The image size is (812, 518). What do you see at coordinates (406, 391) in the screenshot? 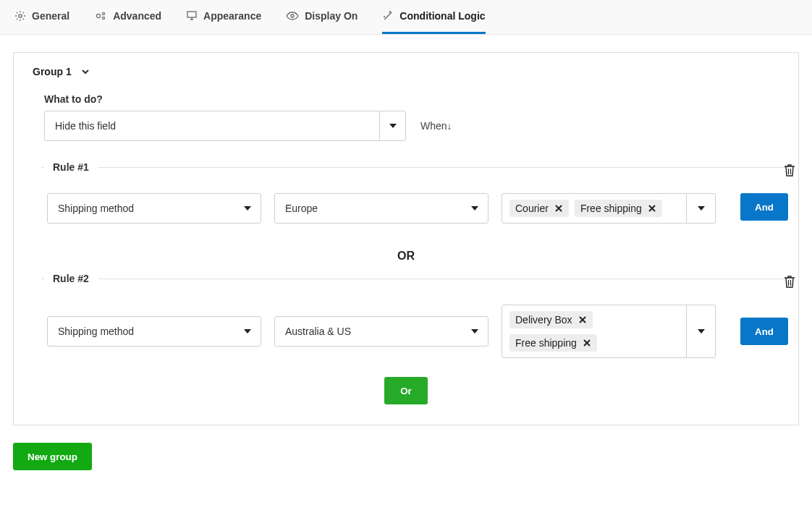
I see `or-button: Or` at bounding box center [406, 391].